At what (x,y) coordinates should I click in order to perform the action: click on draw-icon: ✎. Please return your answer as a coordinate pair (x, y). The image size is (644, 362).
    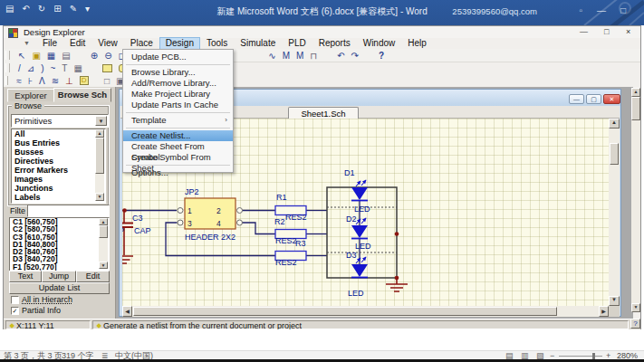
    Looking at the image, I should click on (73, 9).